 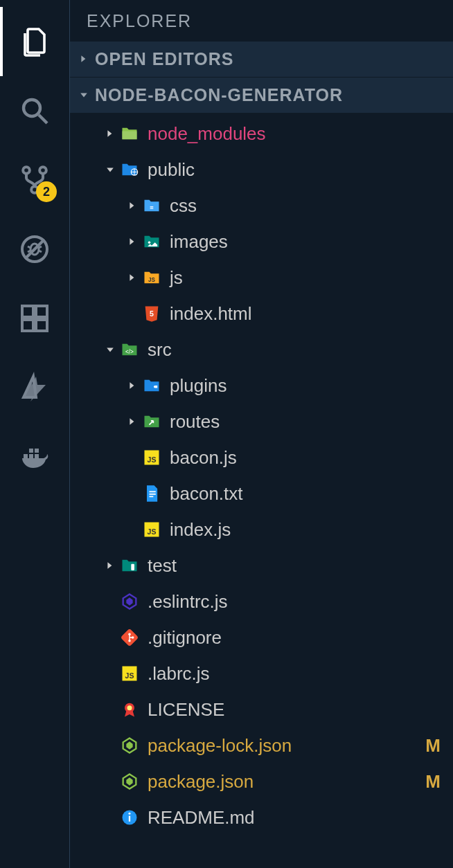 I want to click on tree-file-license: LICENSE, so click(x=262, y=709).